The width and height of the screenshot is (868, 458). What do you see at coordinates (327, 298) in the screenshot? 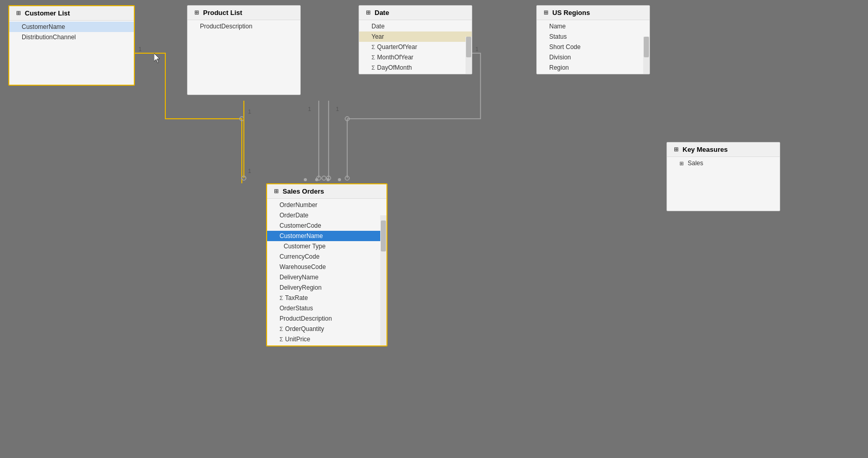
I see `field-taxrate: Σ TaxRate` at bounding box center [327, 298].